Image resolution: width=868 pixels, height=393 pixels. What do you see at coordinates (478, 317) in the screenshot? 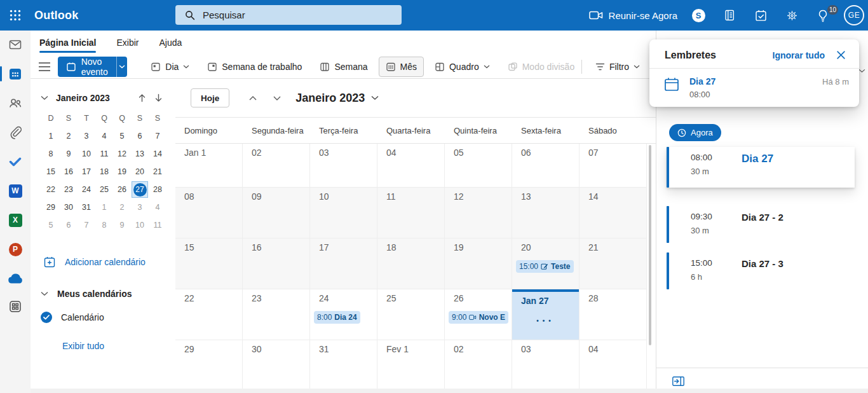
I see `event-pill: 9:00Novo E` at bounding box center [478, 317].